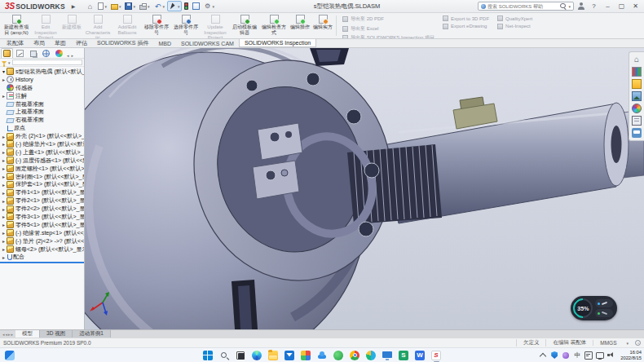  Describe the element at coordinates (637, 121) in the screenshot. I see `custom-properties-icon` at that location.